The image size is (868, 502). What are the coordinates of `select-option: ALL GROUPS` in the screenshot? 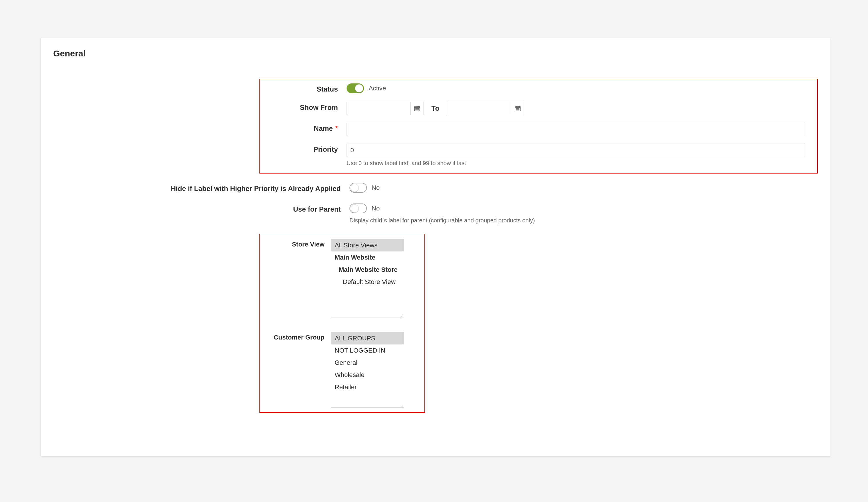 It's located at (367, 338).